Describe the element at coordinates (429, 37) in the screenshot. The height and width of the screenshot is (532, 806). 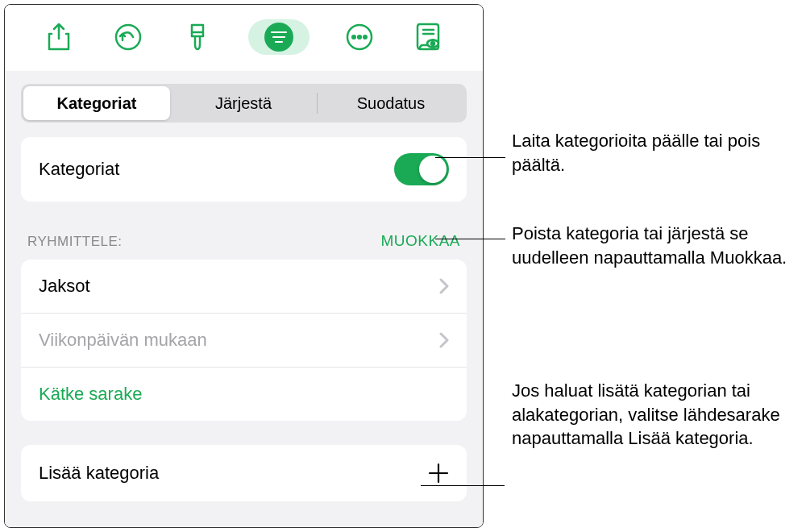
I see `read-icon` at that location.